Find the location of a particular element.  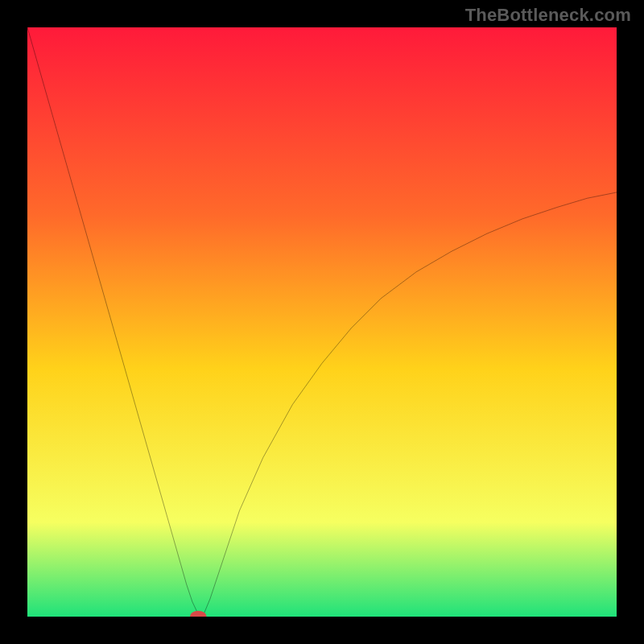

attribution-text: TheBottleneck.com is located at coordinates (548, 15).